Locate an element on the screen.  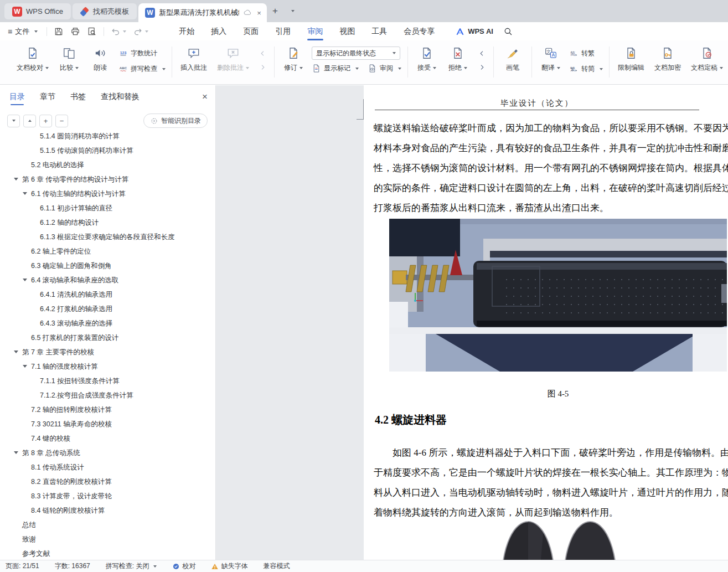
figure-4-5-image is located at coordinates (558, 295).